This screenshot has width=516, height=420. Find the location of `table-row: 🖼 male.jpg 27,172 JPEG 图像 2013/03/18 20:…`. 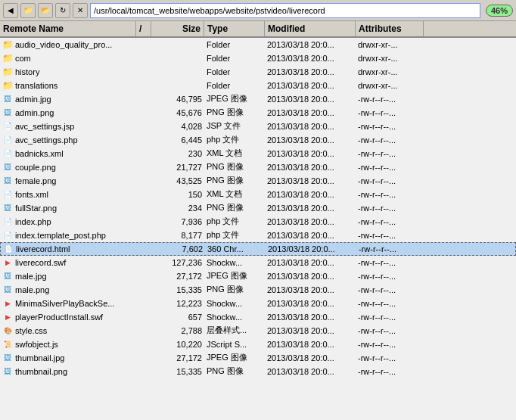

table-row: 🖼 male.jpg 27,172 JPEG 图像 2013/03/18 20:… is located at coordinates (258, 276).